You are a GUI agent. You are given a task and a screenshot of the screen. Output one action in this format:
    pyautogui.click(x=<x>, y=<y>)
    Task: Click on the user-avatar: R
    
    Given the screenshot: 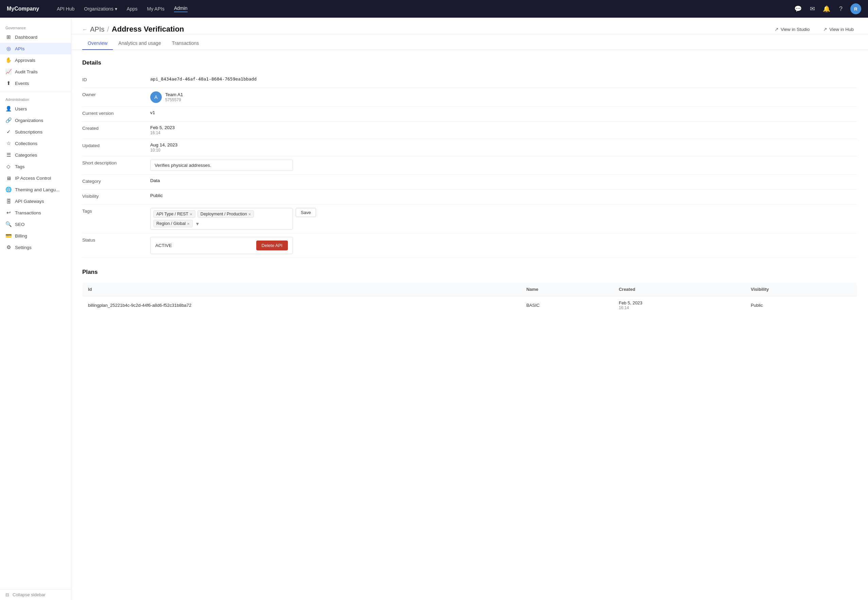 What is the action you would take?
    pyautogui.click(x=856, y=9)
    